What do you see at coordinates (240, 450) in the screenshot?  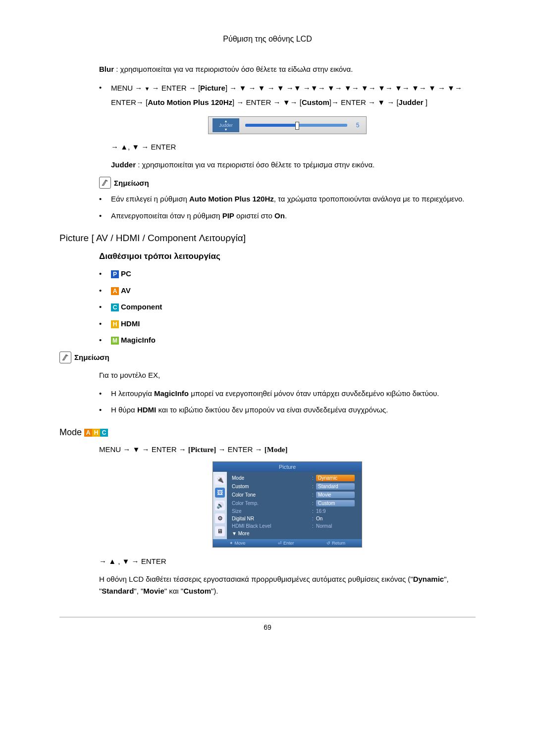 I see `mode-path-b: → ENTER →` at bounding box center [240, 450].